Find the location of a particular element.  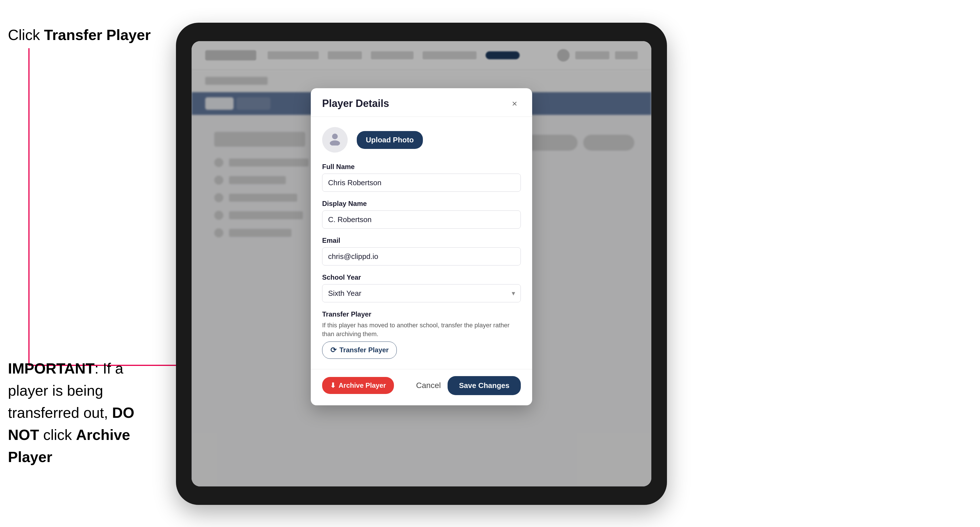

archive-icon: ⬇ is located at coordinates (333, 386).